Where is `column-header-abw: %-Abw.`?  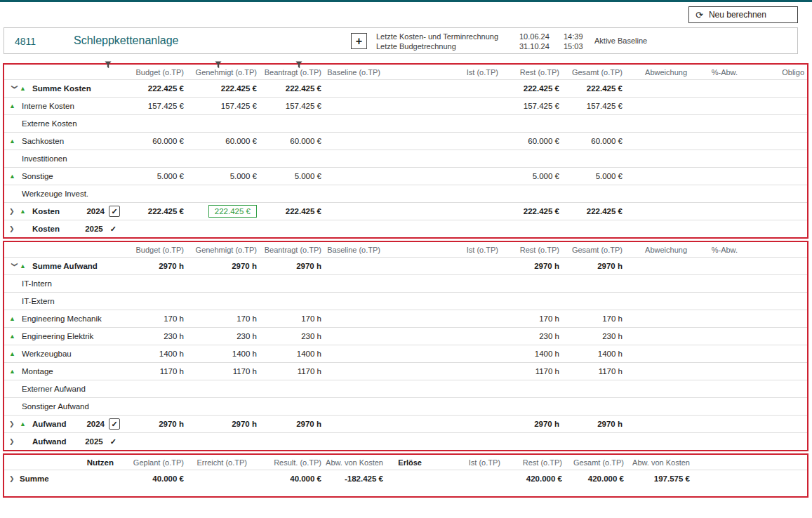 column-header-abw: %-Abw. is located at coordinates (717, 250).